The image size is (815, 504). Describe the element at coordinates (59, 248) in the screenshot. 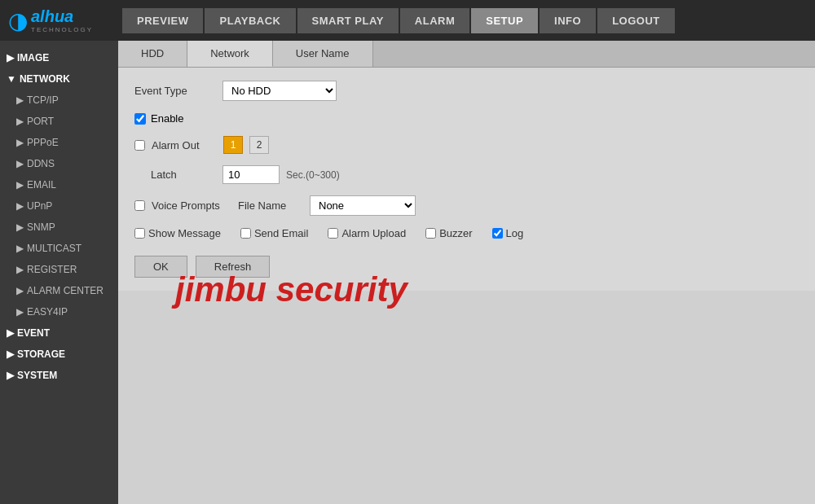

I see `sidebar-item-multicast: ▶ MULTICAST` at that location.